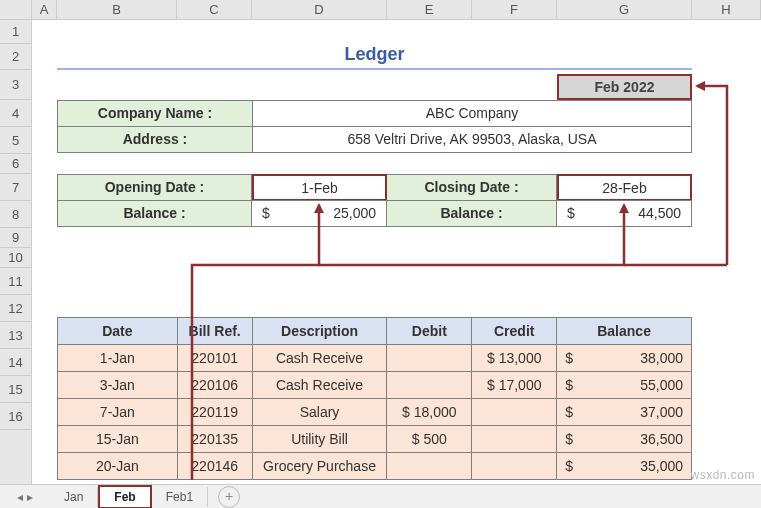 This screenshot has height=508, width=761. Describe the element at coordinates (375, 332) in the screenshot. I see `table-header-row: Date Bill Ref. Description Debit Credit …` at that location.